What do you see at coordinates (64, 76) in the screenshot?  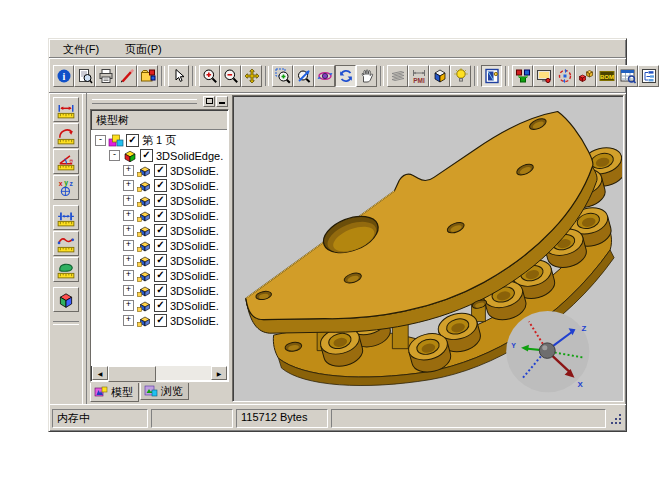 I see `info-button: i` at bounding box center [64, 76].